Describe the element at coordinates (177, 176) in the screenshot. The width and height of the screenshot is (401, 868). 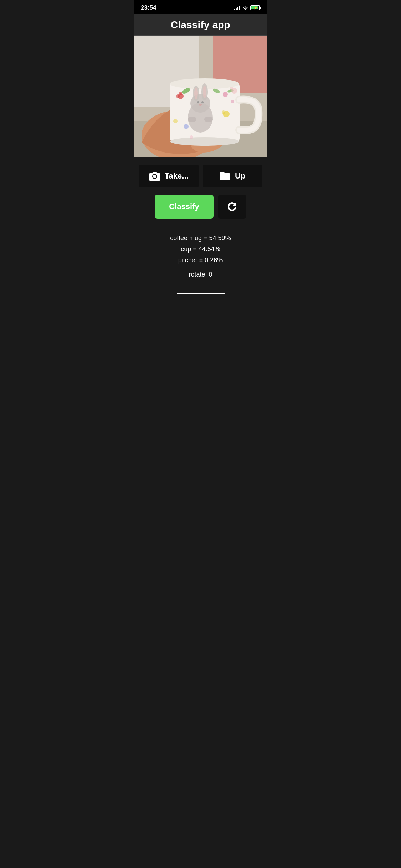
I see `take-button-label: Take...` at that location.